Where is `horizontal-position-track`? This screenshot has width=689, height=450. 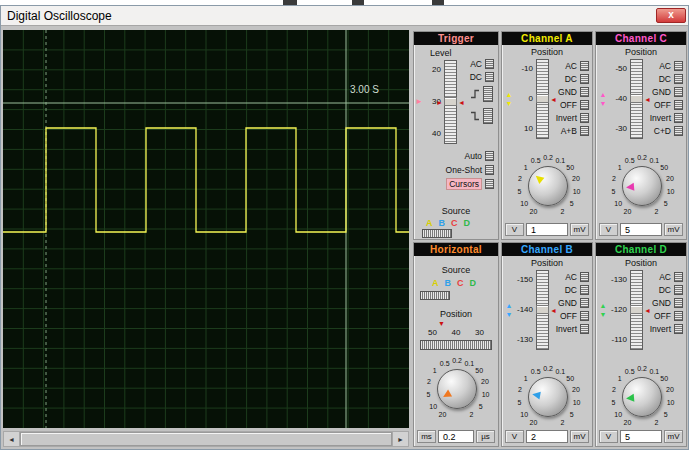
horizontal-position-track is located at coordinates (456, 345).